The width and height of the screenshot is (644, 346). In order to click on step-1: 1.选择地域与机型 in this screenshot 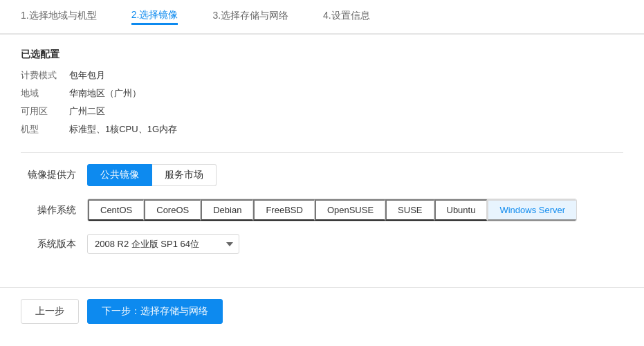, I will do `click(59, 17)`.